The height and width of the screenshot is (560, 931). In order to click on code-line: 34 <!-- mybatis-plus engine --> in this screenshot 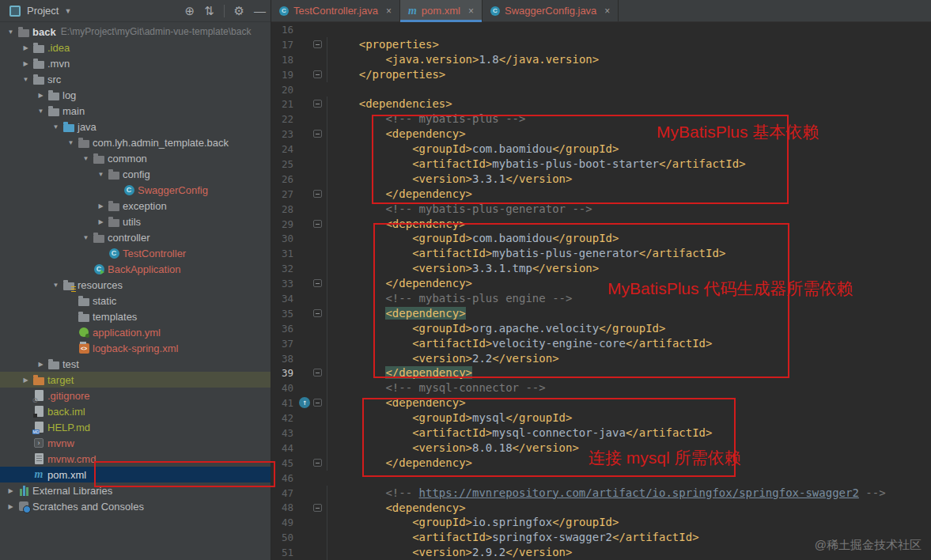, I will do `click(601, 299)`.